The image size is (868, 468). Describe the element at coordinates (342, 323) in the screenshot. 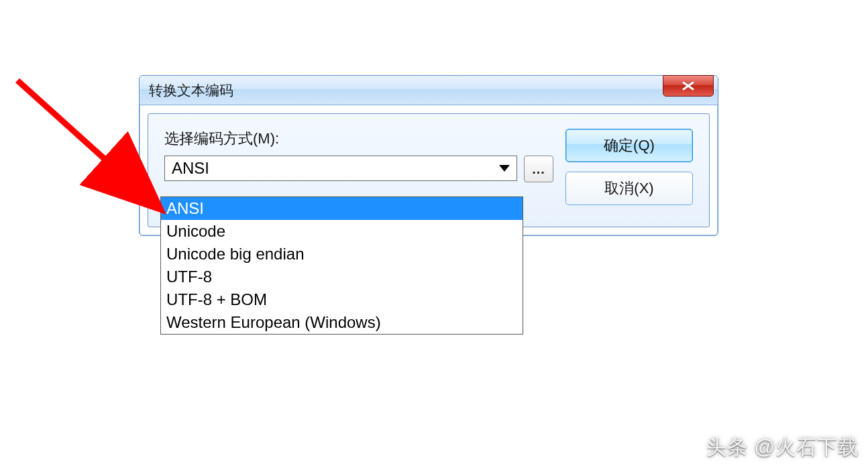

I see `dropdown-option: Western European (Windows)` at that location.